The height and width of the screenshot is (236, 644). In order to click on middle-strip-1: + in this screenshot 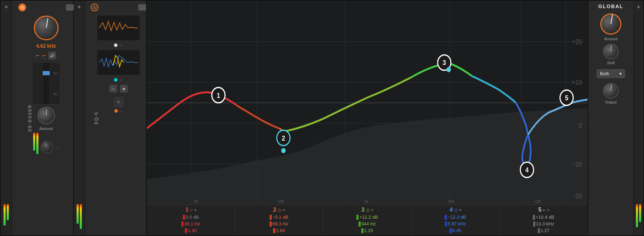, I will do `click(79, 118)`.